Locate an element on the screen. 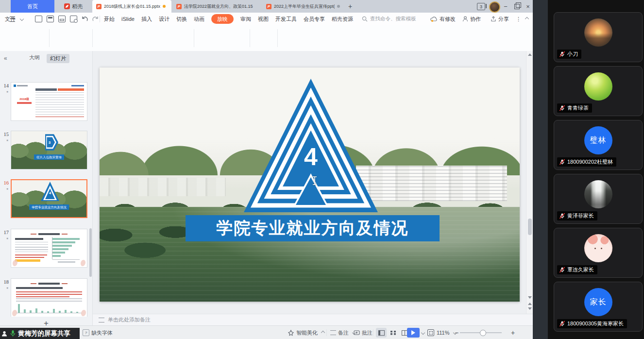 The image size is (644, 339). mic-on-icon is located at coordinates (13, 333).